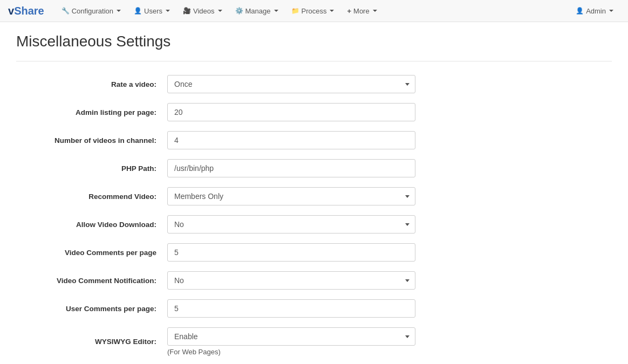 This screenshot has width=628, height=364. I want to click on nav-link-process: 📁 Process, so click(313, 11).